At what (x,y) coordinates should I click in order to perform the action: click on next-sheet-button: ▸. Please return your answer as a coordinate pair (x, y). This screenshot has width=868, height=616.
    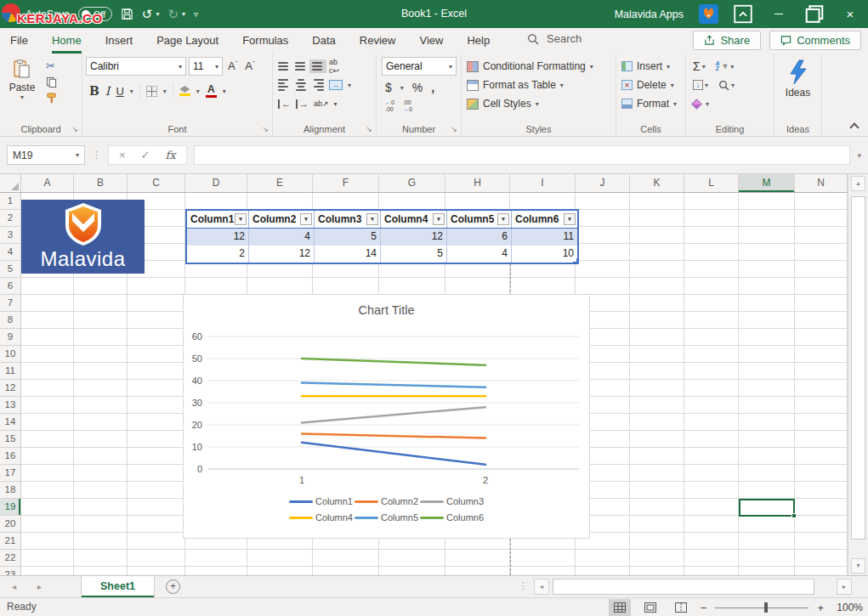
    Looking at the image, I should click on (39, 586).